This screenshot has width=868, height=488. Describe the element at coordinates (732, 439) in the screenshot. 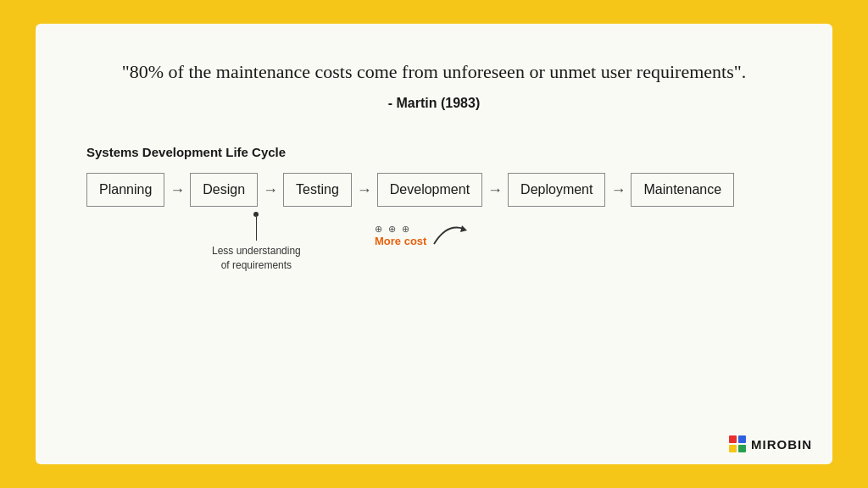

I see `logo-sq-red` at that location.